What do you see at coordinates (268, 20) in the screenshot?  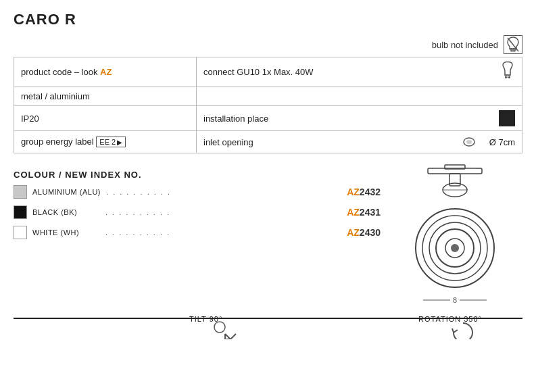 I see `product-title: CARO R` at bounding box center [268, 20].